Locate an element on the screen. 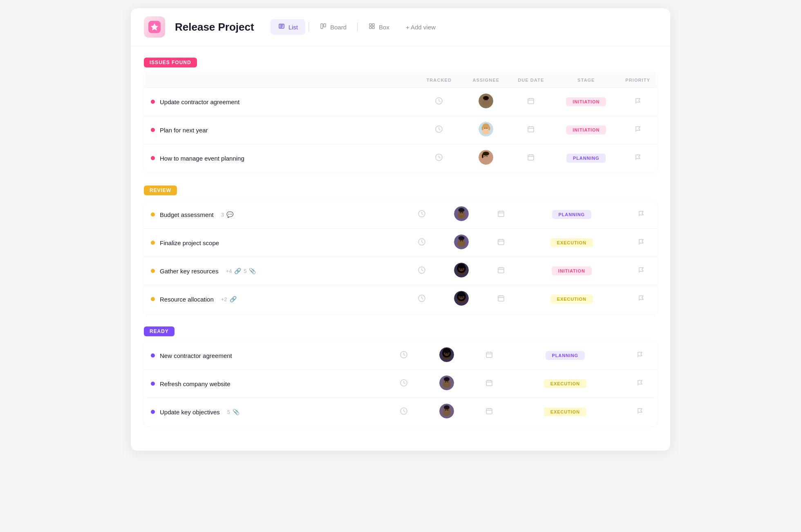 The image size is (801, 532). tab-board: Board is located at coordinates (333, 27).